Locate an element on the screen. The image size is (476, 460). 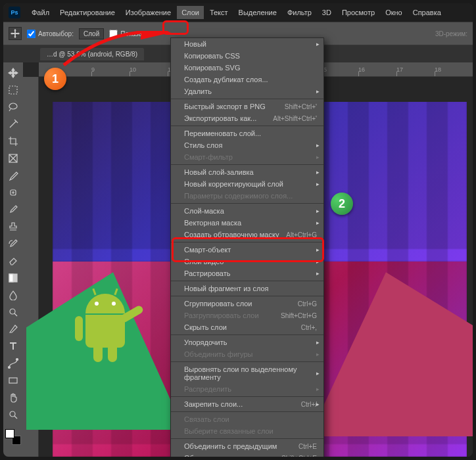
ruler-mark: 10 is located at coordinates (133, 70).